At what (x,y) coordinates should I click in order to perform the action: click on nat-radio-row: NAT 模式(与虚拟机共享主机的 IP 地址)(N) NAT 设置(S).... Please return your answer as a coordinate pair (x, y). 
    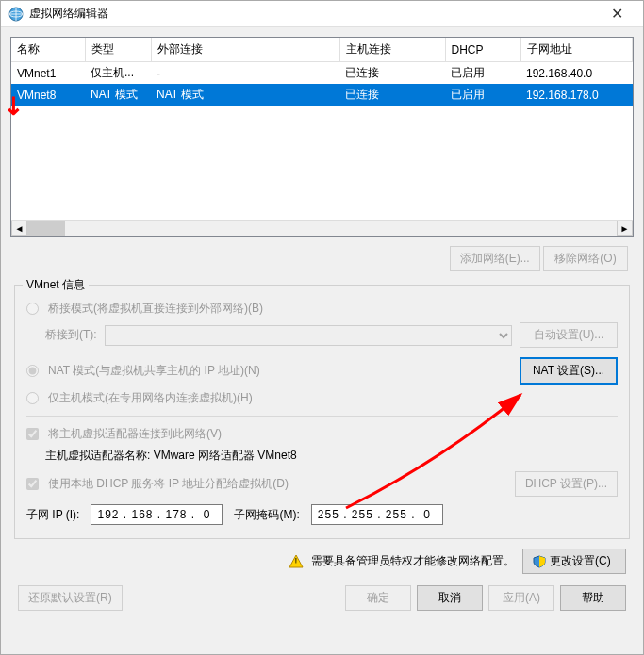
    Looking at the image, I should click on (322, 371).